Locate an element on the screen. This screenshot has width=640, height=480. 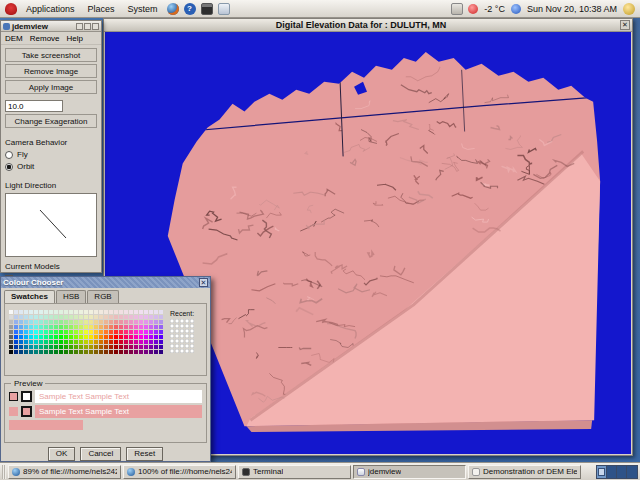
orbit-radio is located at coordinates (9, 167).